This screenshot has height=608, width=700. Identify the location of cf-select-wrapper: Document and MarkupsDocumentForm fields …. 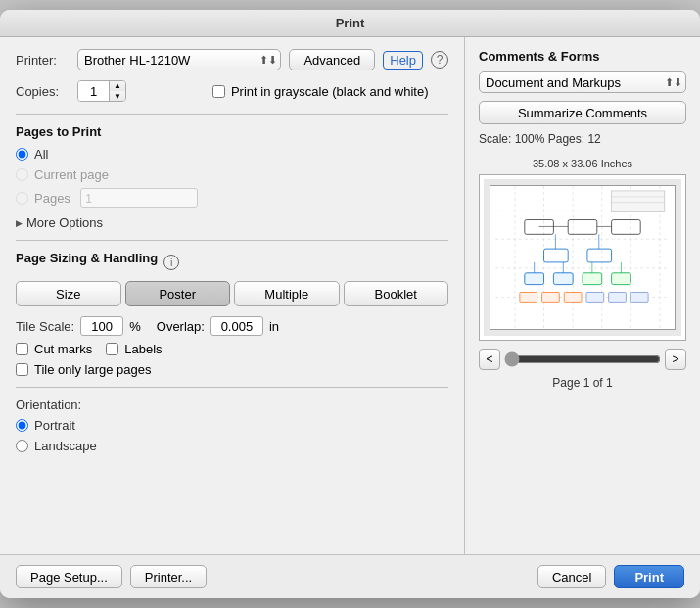
(583, 82).